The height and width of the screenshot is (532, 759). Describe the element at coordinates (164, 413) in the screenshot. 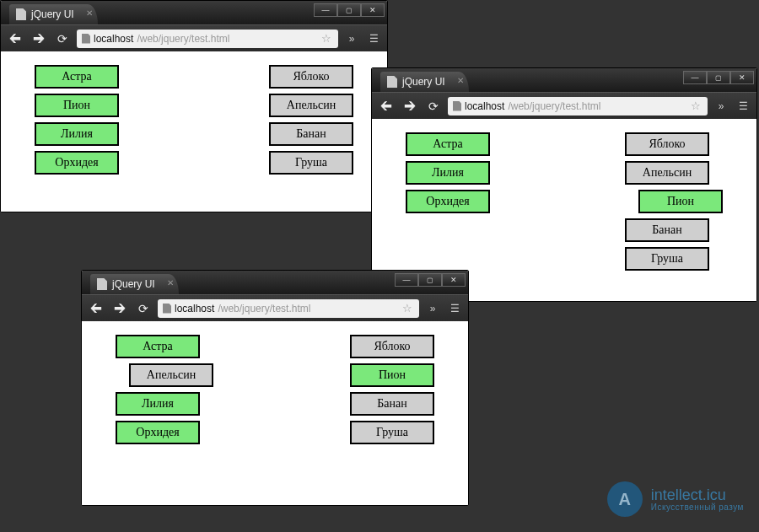

I see `sortable-list-left: АстраАпельсинЛилияОрхидея` at that location.